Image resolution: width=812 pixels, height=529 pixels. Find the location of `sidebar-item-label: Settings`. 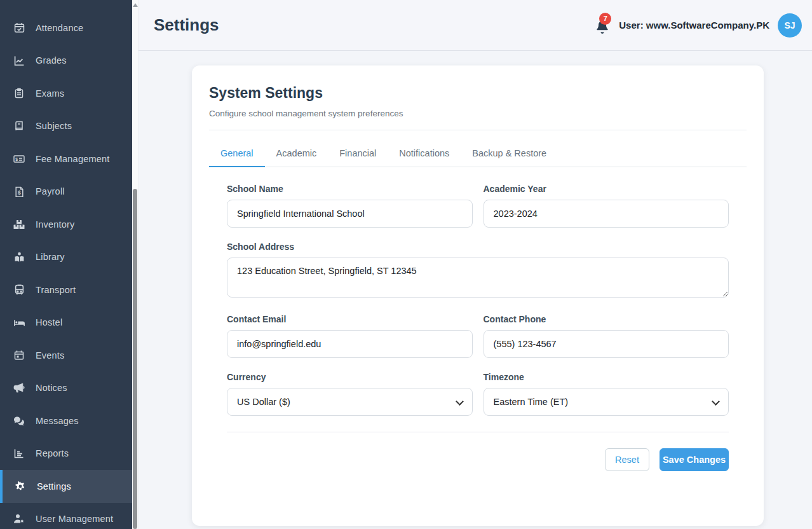

sidebar-item-label: Settings is located at coordinates (54, 486).